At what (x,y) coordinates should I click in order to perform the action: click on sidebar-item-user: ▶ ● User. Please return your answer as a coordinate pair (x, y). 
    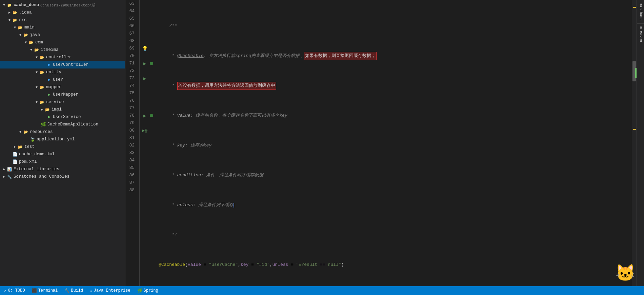
    Looking at the image, I should click on (62, 80).